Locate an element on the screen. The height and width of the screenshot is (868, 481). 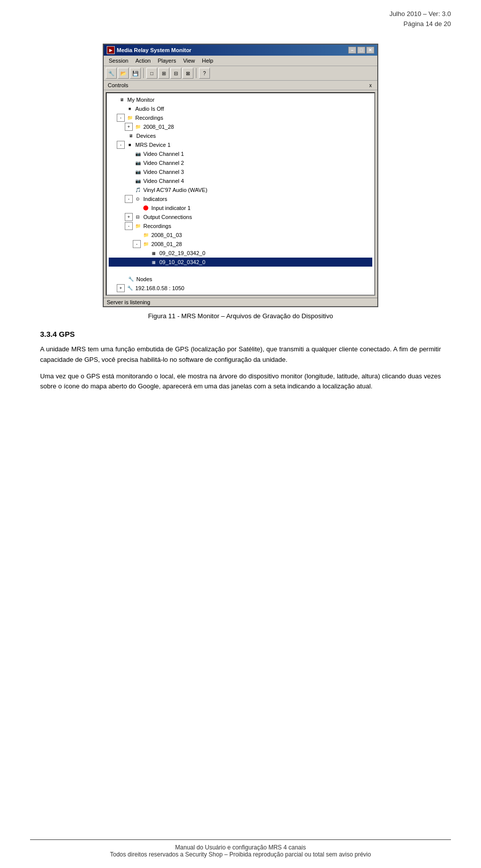
expander-recordings-2: - is located at coordinates (129, 226).